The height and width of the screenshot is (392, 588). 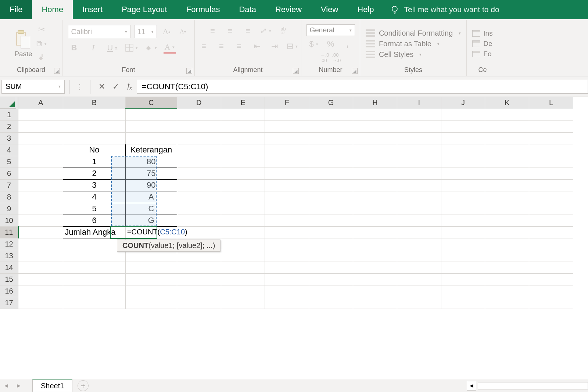 What do you see at coordinates (243, 232) in the screenshot?
I see `cell-E11` at bounding box center [243, 232].